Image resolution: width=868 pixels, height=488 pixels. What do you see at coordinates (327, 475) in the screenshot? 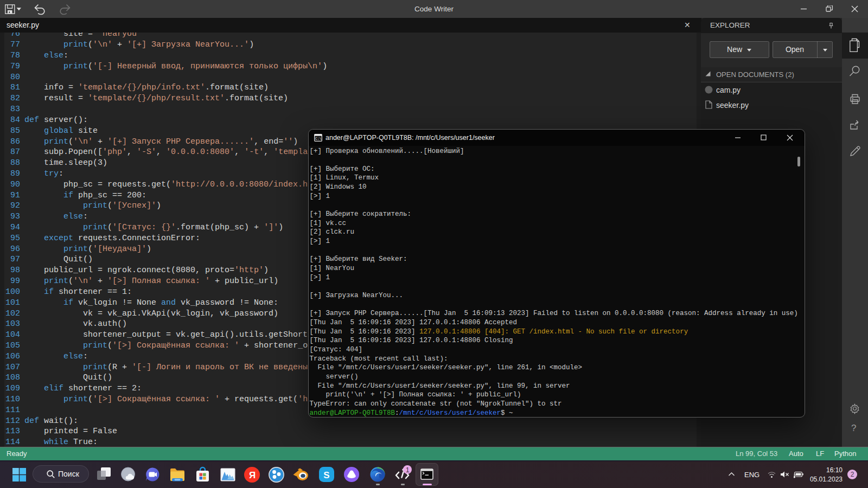
I see `svg-text: S` at bounding box center [327, 475].